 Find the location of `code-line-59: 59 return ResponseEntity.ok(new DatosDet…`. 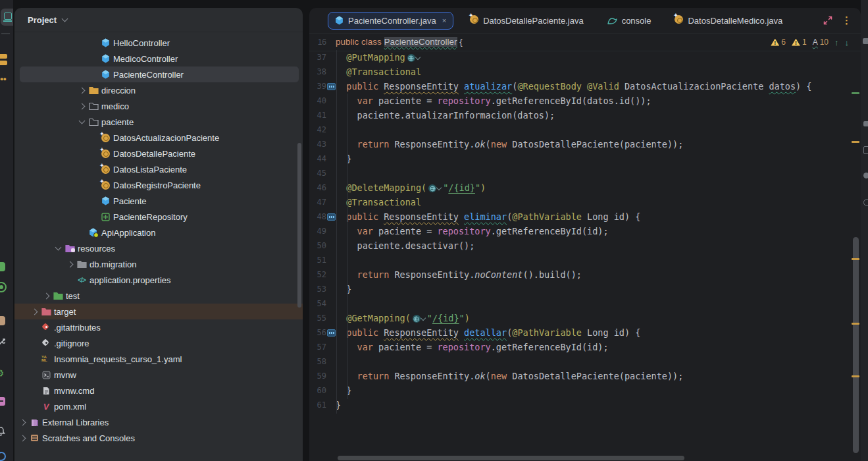

code-line-59: 59 return ResponseEntity.ok(new DatosDet… is located at coordinates (580, 376).